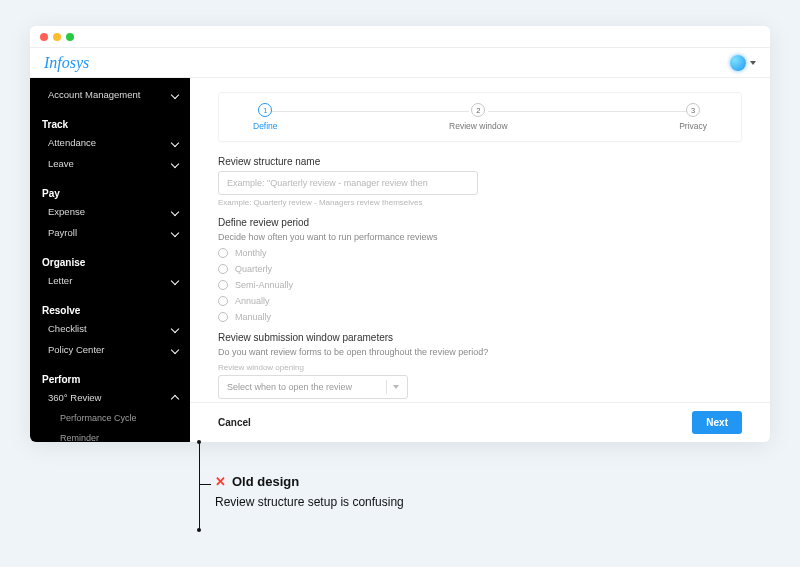  What do you see at coordinates (199, 530) in the screenshot?
I see `annotation-end-dot` at bounding box center [199, 530].